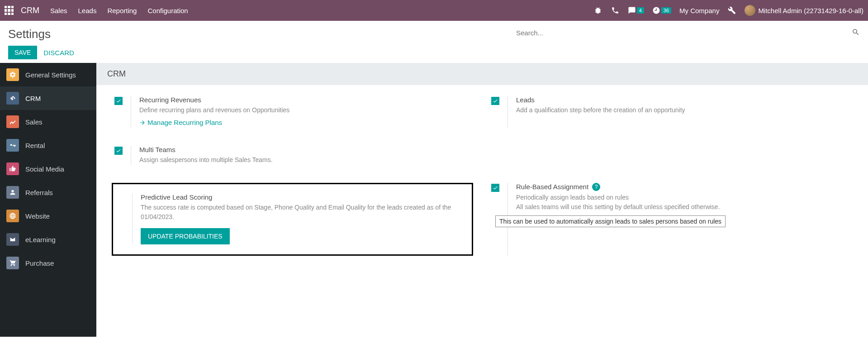  Describe the element at coordinates (13, 263) in the screenshot. I see `cart-icon` at that location.